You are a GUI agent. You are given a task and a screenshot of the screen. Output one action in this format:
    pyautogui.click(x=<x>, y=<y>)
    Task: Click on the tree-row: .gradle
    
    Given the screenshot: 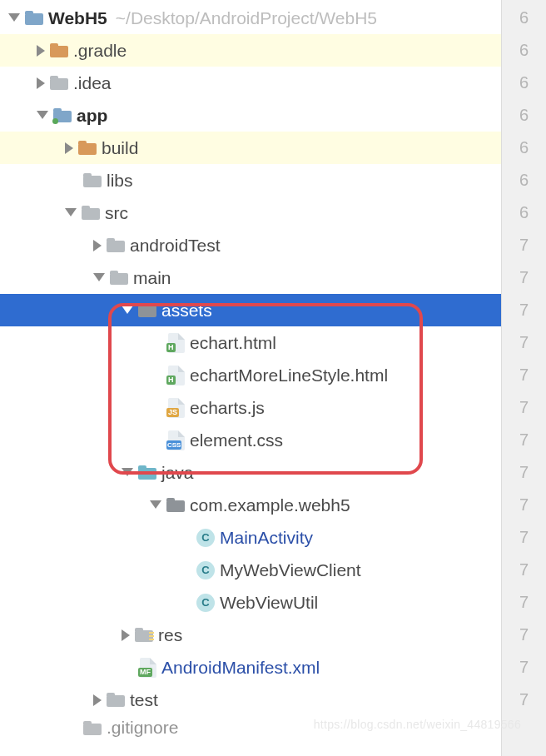 What is the action you would take?
    pyautogui.click(x=251, y=50)
    